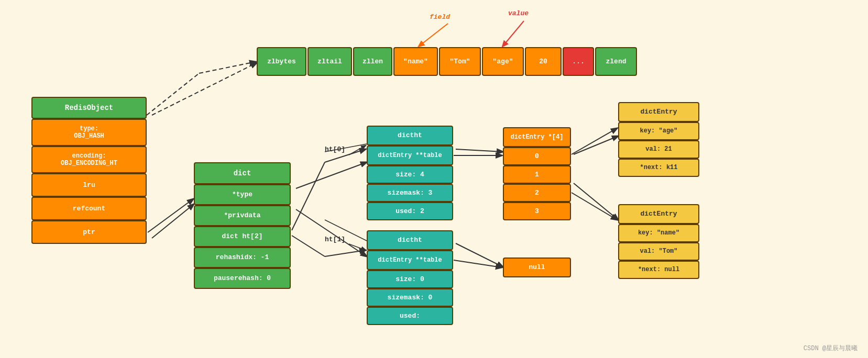 The height and width of the screenshot is (358, 868). What do you see at coordinates (410, 297) in the screenshot?
I see `dictht1-sizemask: sizemask: 0` at bounding box center [410, 297].